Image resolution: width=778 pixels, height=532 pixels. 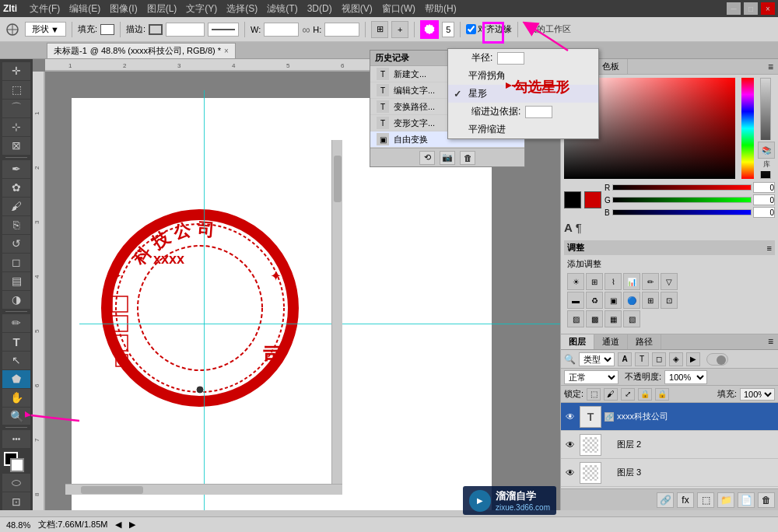 What do you see at coordinates (726, 500) in the screenshot?
I see `new-group-button: 📁` at bounding box center [726, 500].